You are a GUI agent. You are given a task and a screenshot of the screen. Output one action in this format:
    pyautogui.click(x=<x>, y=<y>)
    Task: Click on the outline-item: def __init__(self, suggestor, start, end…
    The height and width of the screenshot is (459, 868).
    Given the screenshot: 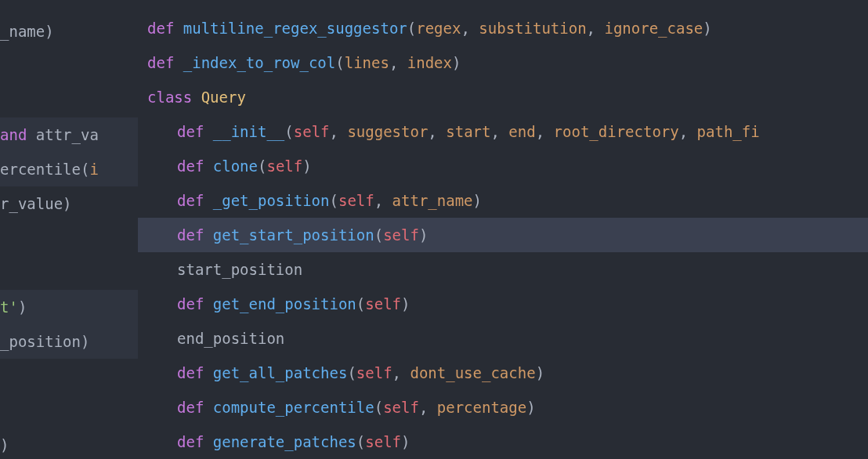 What is the action you would take?
    pyautogui.click(x=503, y=132)
    